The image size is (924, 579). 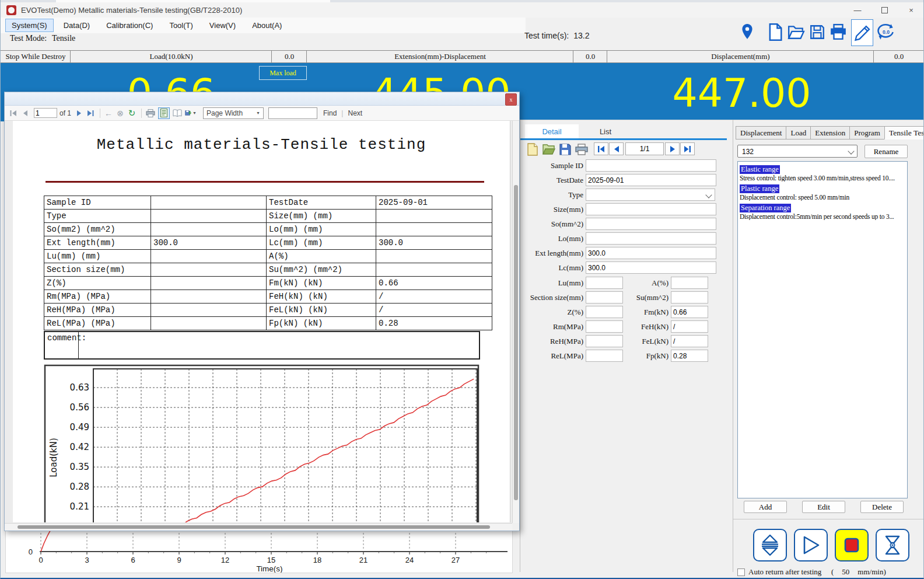 What do you see at coordinates (552, 131) in the screenshot?
I see `tab-detail: Detail` at bounding box center [552, 131].